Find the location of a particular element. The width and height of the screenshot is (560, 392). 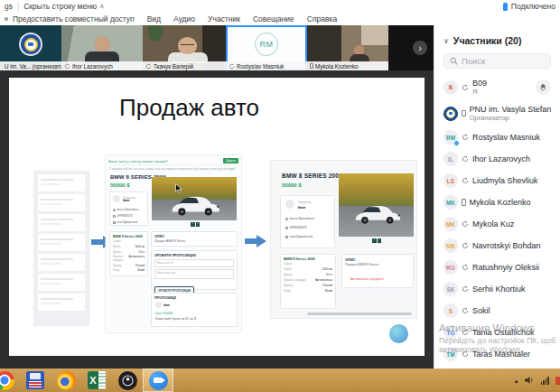

menu-meeting: Совещание is located at coordinates (274, 19).